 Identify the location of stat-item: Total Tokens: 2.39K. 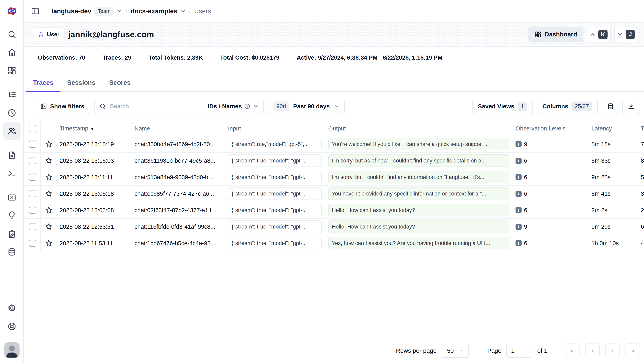
(176, 58).